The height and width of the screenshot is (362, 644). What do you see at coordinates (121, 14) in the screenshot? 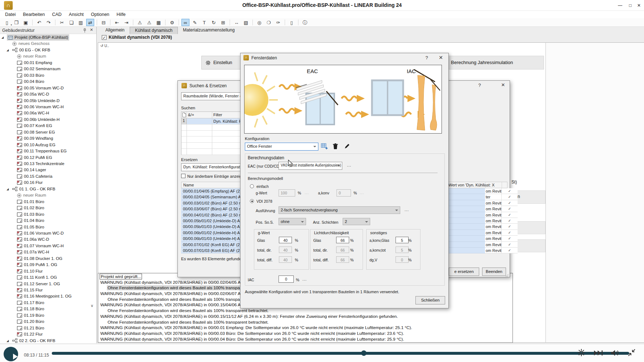
I see `menu-hilfe: Hilfe` at bounding box center [121, 14].